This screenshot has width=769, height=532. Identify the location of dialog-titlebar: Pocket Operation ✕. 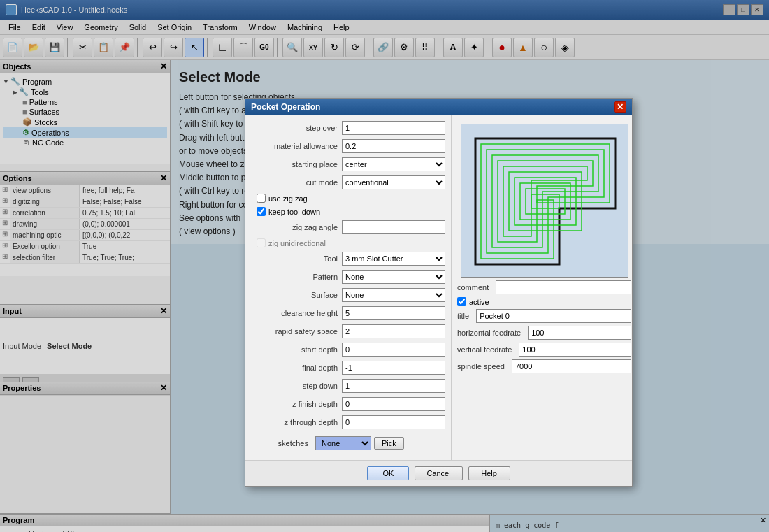
(439, 107).